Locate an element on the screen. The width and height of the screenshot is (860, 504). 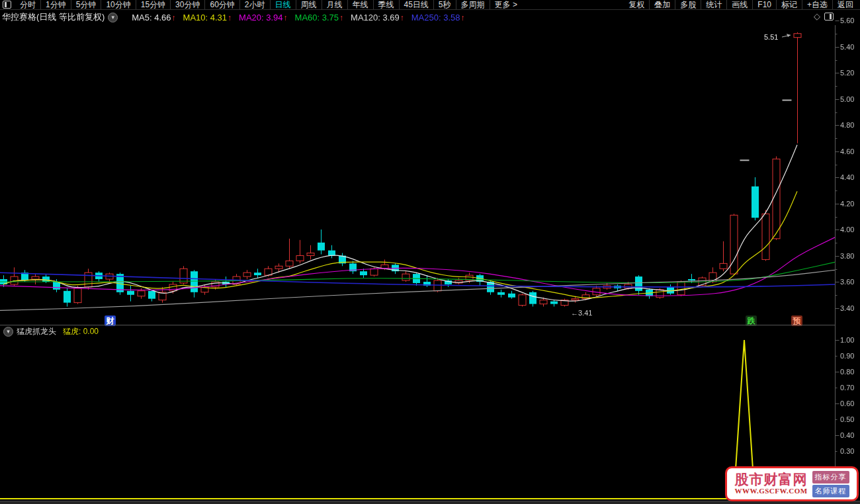
watermark-site-name: 股市财富网 is located at coordinates (771, 480).